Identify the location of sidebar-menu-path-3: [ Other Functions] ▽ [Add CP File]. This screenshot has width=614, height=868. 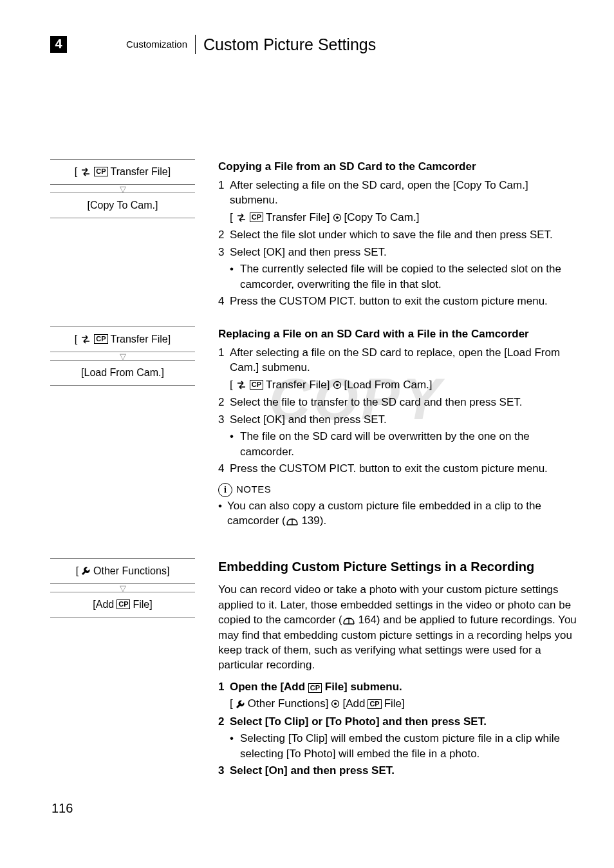
(122, 588).